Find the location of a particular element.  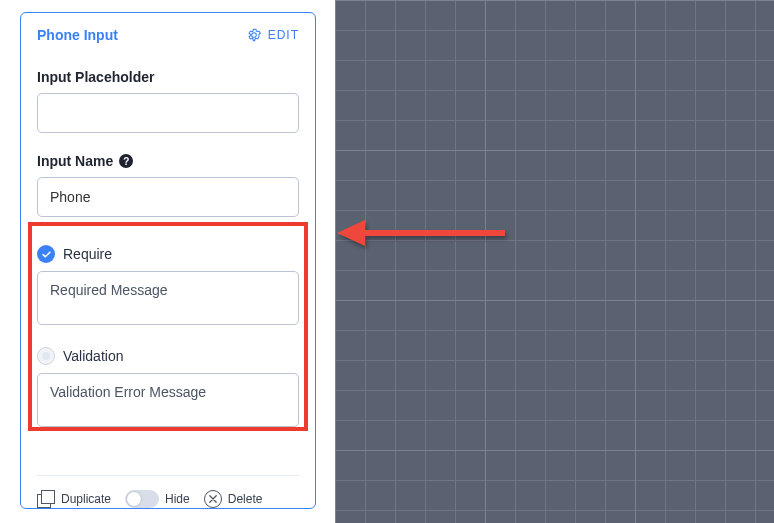

name-section: Input Name ? is located at coordinates (168, 183).